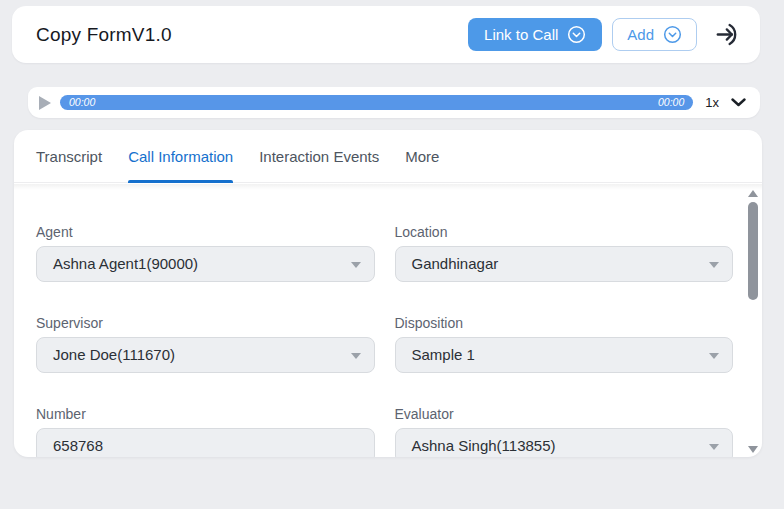 The height and width of the screenshot is (509, 784). Describe the element at coordinates (712, 102) in the screenshot. I see `playback-speed: 1x` at that location.